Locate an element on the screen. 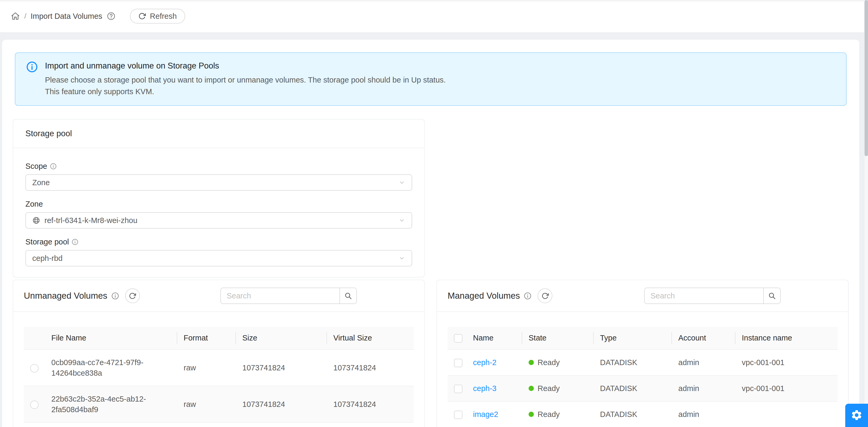  gear-icon is located at coordinates (857, 415).